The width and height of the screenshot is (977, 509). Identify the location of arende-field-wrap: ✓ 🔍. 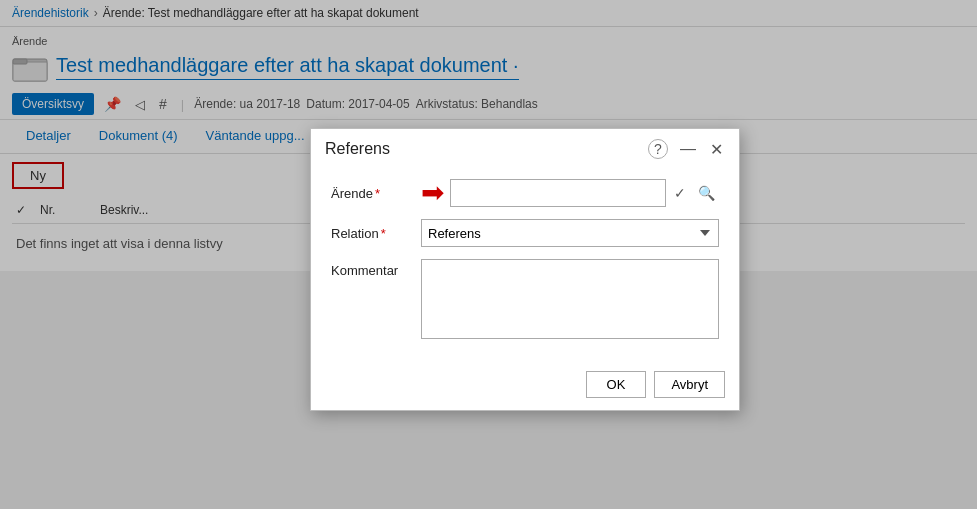
(584, 193).